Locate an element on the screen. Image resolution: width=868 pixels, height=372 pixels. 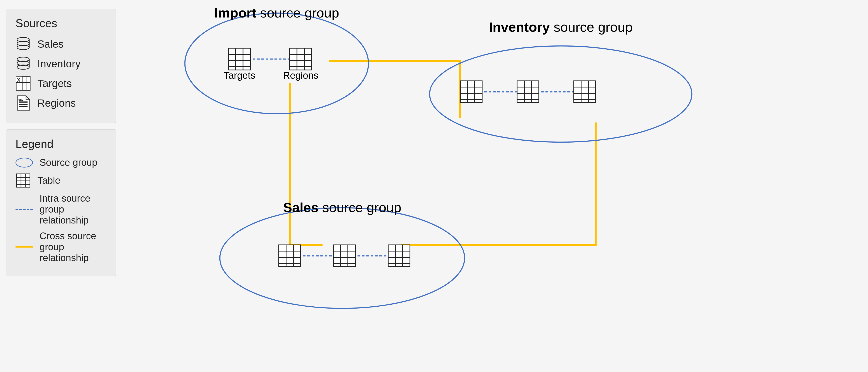
csv-icon-regions: csv is located at coordinates (23, 103).